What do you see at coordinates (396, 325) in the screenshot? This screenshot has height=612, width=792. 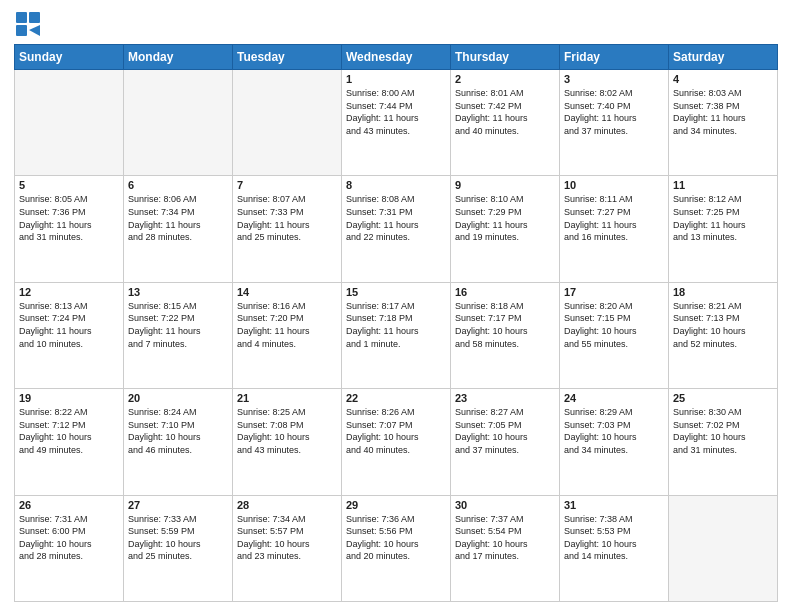 I see `day-info: Sunrise: 8:17 AM Sunset: 7:18 PM Dayligh…` at bounding box center [396, 325].